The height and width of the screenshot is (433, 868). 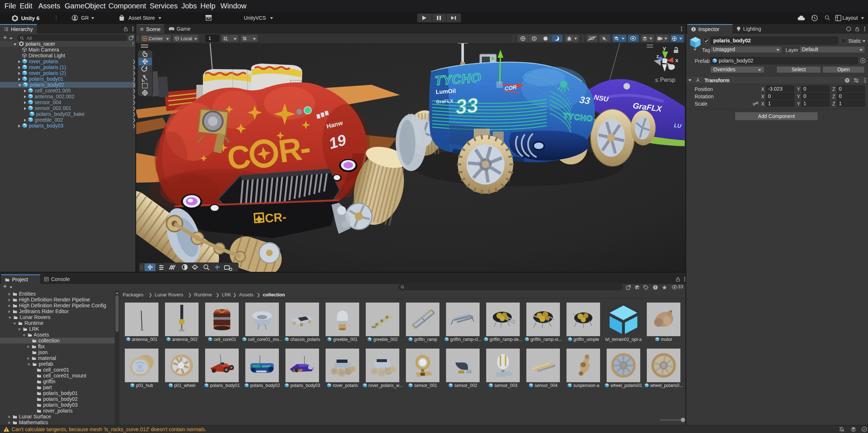 I want to click on svg-text: R-, so click(x=294, y=149).